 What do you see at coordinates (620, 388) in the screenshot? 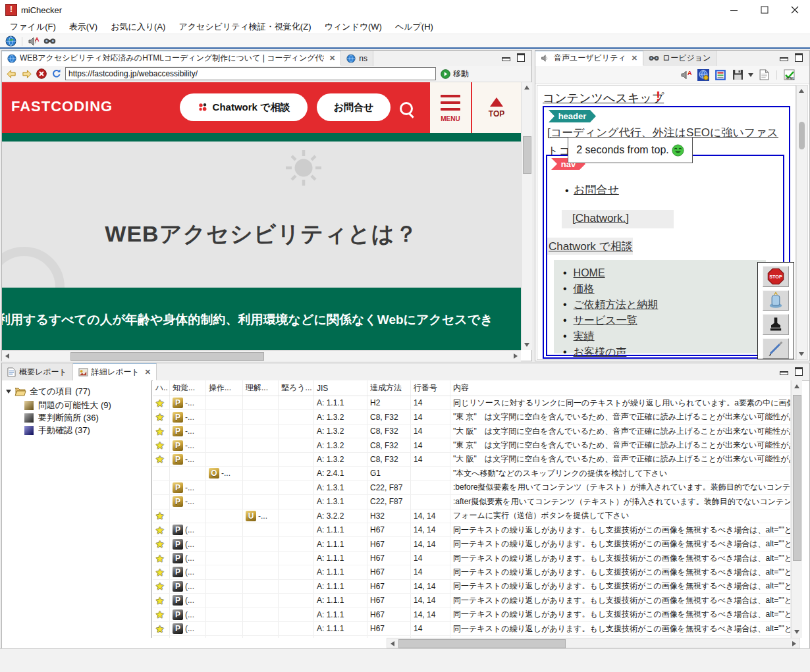
I see `column-header: 内容` at bounding box center [620, 388].